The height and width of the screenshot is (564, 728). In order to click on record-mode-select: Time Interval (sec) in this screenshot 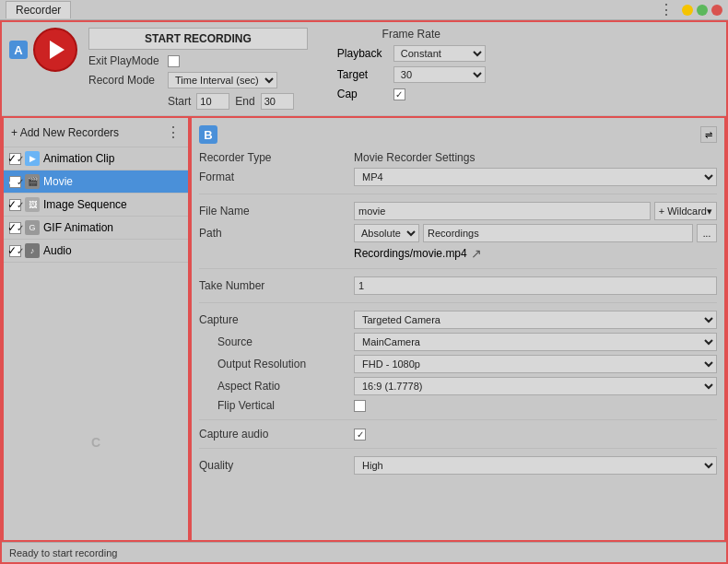, I will do `click(223, 80)`.